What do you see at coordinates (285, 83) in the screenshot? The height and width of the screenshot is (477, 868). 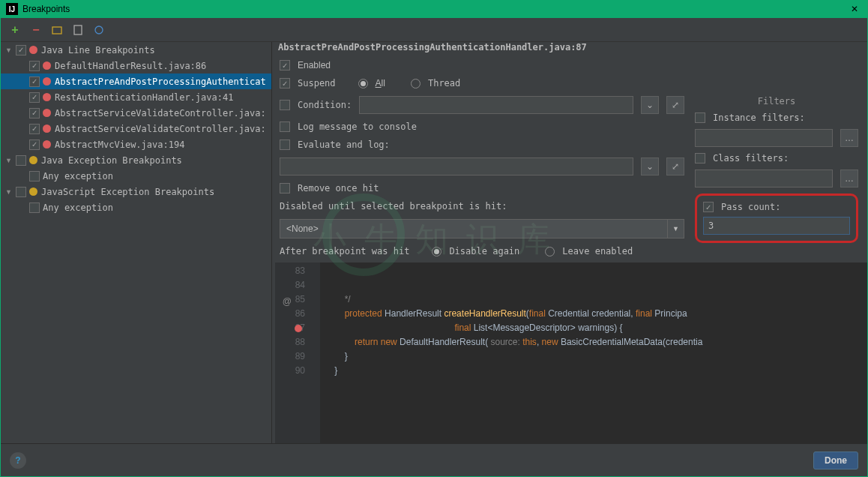 I see `suspend-checkbox` at bounding box center [285, 83].